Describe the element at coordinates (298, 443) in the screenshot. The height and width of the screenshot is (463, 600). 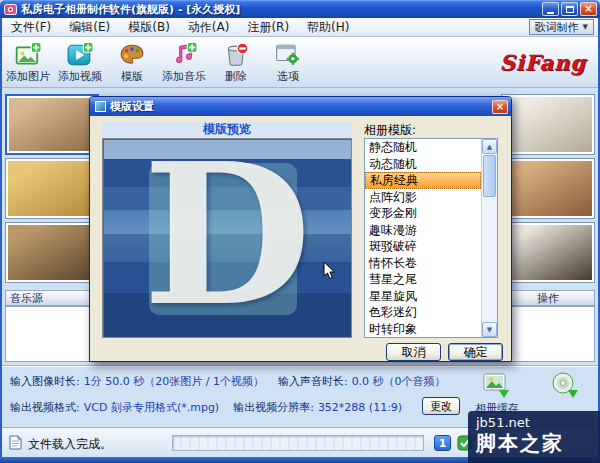
I see `progress-bar` at that location.